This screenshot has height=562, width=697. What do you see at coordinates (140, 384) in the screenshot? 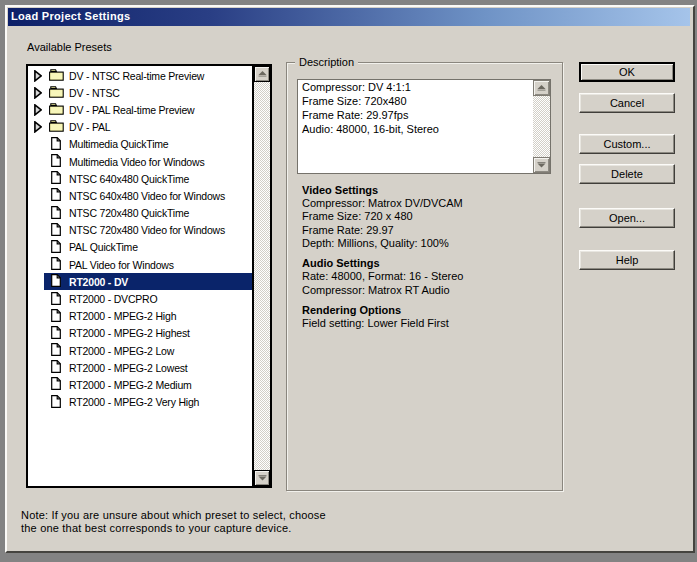
I see `preset-row: RT2000 - MPEG-2 Medium` at bounding box center [140, 384].